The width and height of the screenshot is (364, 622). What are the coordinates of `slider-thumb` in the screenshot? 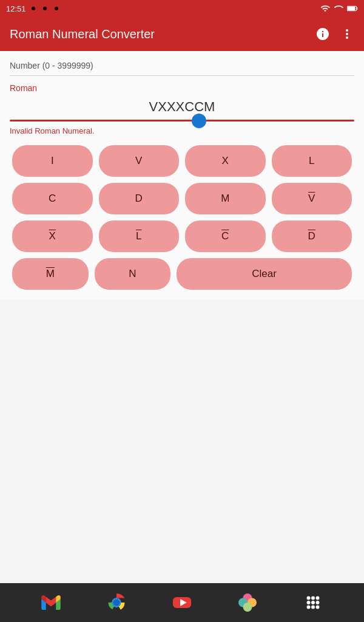 It's located at (199, 121).